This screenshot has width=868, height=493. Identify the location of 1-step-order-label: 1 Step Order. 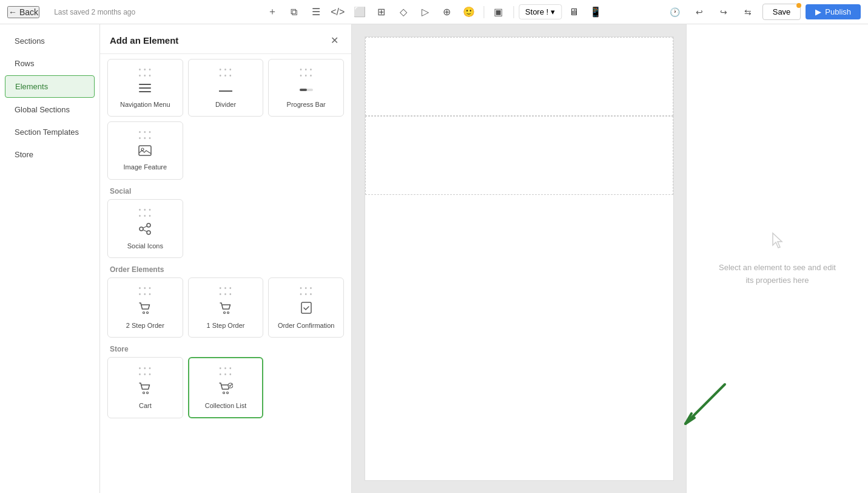
(226, 325).